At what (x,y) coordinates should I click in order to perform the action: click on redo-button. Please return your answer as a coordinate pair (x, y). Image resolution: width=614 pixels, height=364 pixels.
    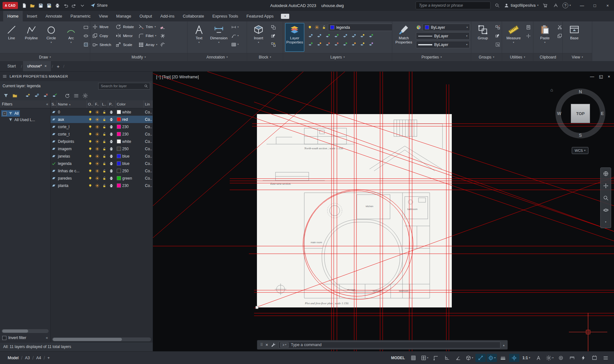
    Looking at the image, I should click on (74, 5).